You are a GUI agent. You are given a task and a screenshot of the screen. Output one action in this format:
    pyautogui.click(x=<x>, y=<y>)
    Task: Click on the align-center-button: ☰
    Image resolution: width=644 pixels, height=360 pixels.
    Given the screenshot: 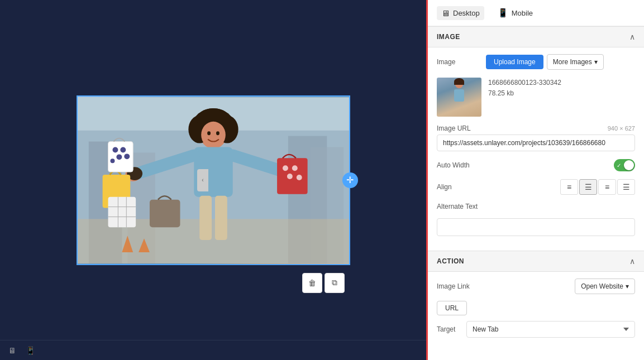 What is the action you would take?
    pyautogui.click(x=588, y=187)
    